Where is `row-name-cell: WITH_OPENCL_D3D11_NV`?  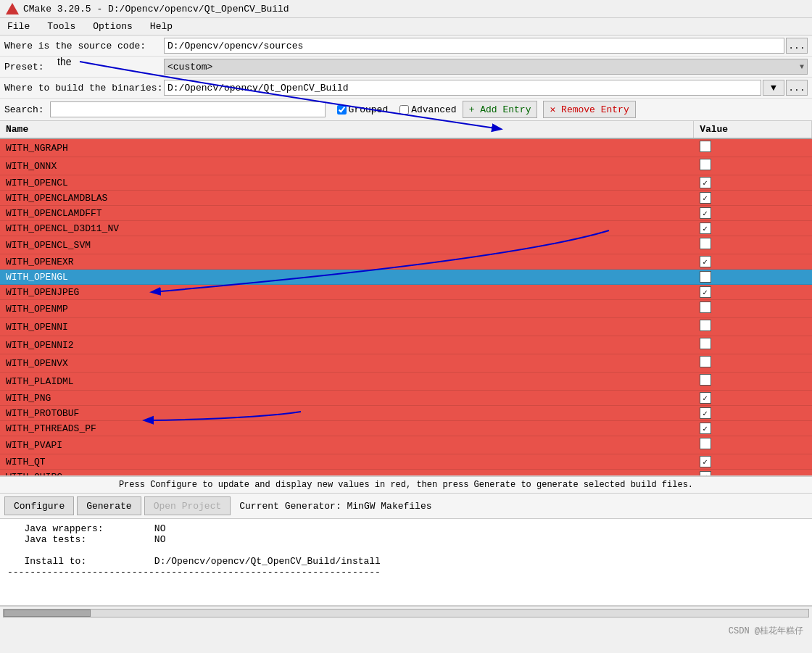 row-name-cell: WITH_OPENCL_D3D11_NV is located at coordinates (347, 229).